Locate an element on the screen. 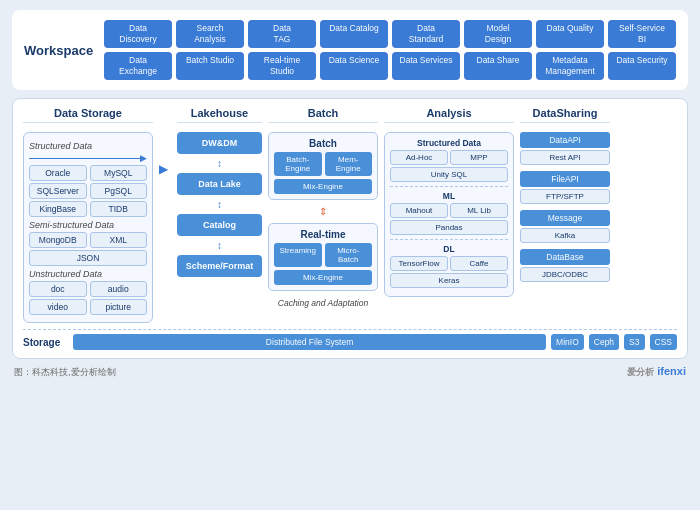 This screenshot has height=510, width=700. analysis-structured-label: Structured Data is located at coordinates (449, 143).